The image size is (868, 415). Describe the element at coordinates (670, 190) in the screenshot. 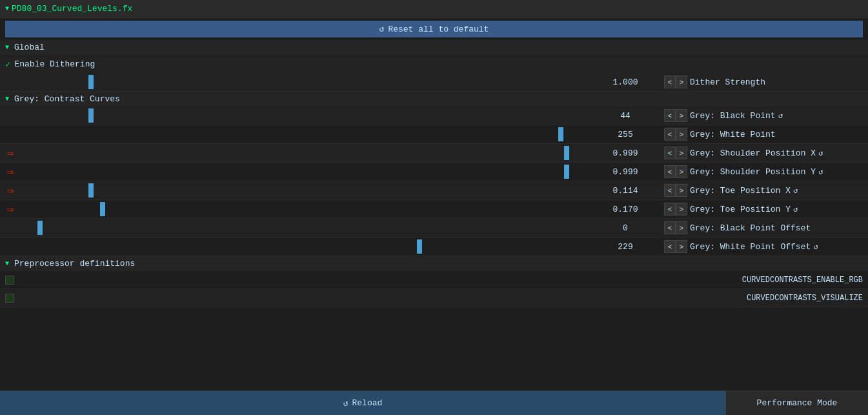

I see `decrement-toe-pos-x: <` at that location.